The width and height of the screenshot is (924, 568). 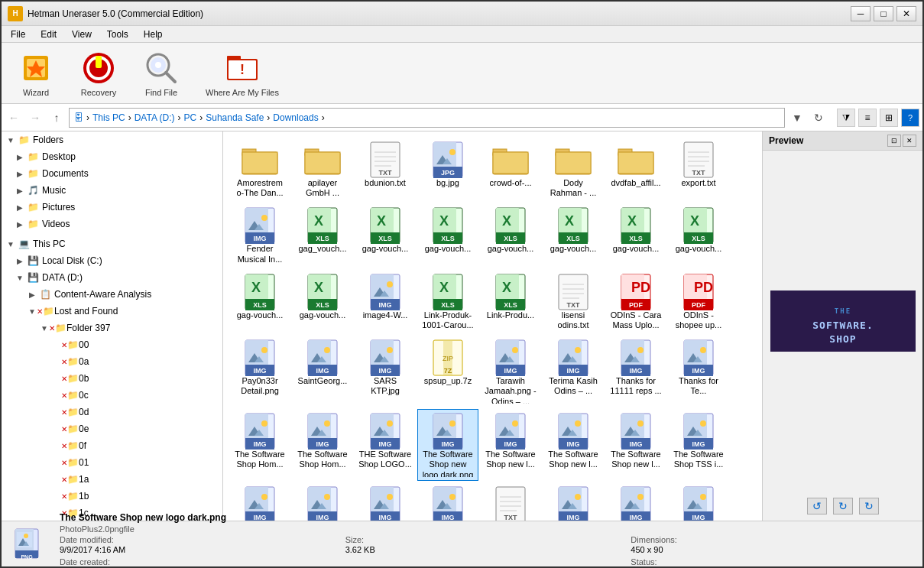 I want to click on tree-item-1a: ▶ ✕📁 1a, so click(x=112, y=479).